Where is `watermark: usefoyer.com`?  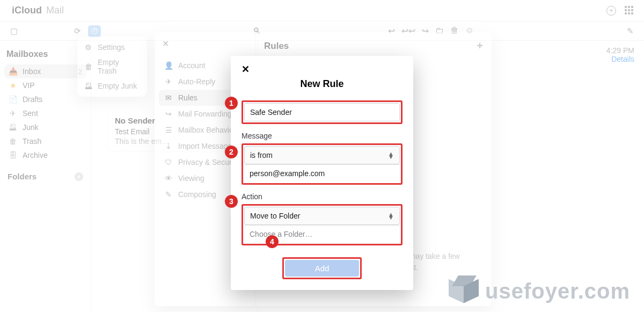 watermark: usefoyer.com is located at coordinates (539, 291).